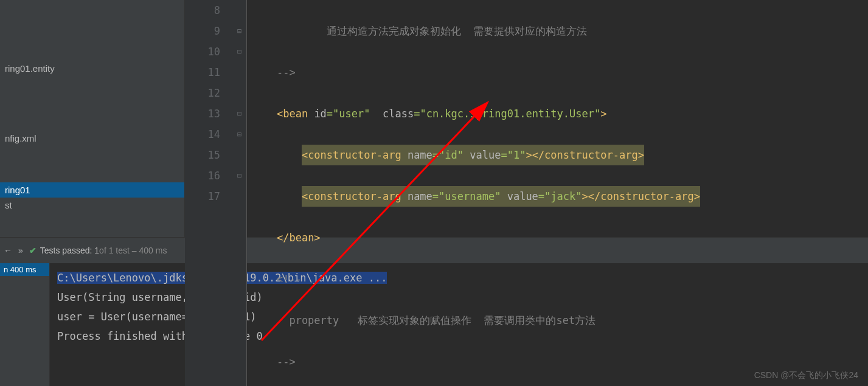 The width and height of the screenshot is (868, 386). Describe the element at coordinates (209, 193) in the screenshot. I see `line-gutter: 8 9 10 11 12 13 14 15 16 17` at that location.